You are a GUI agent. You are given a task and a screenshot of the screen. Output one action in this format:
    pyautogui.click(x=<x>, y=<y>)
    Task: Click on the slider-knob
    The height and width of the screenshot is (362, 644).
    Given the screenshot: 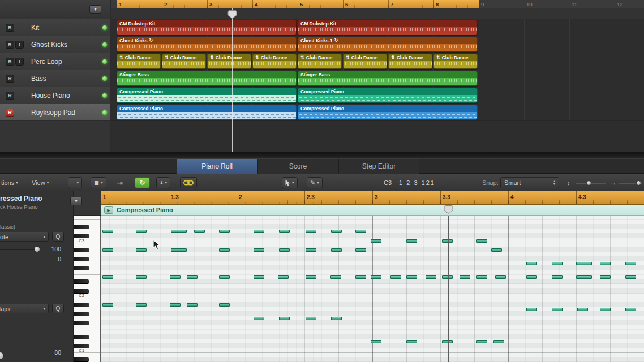 What is the action you would take?
    pyautogui.click(x=589, y=183)
    